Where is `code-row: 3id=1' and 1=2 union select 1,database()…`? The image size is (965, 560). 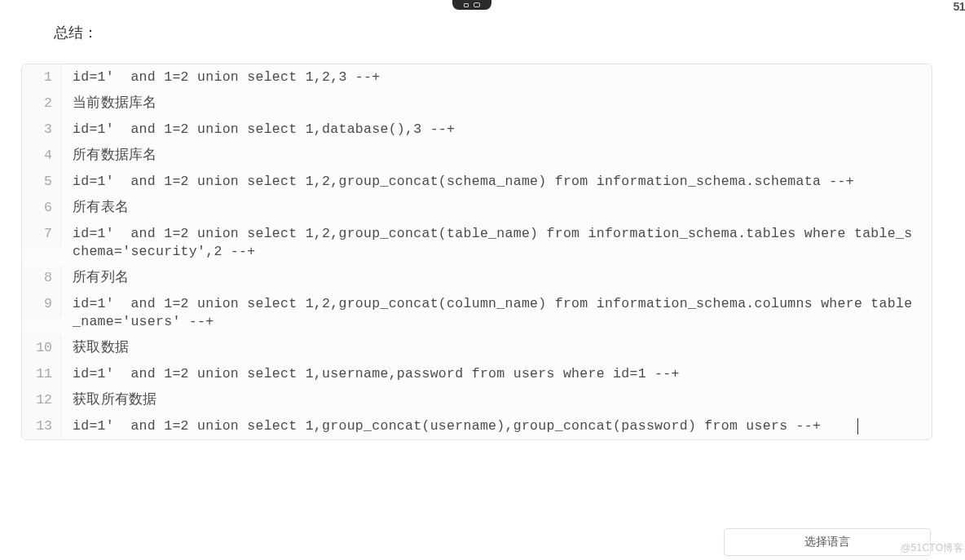 code-row: 3id=1' and 1=2 union select 1,database()… is located at coordinates (477, 130).